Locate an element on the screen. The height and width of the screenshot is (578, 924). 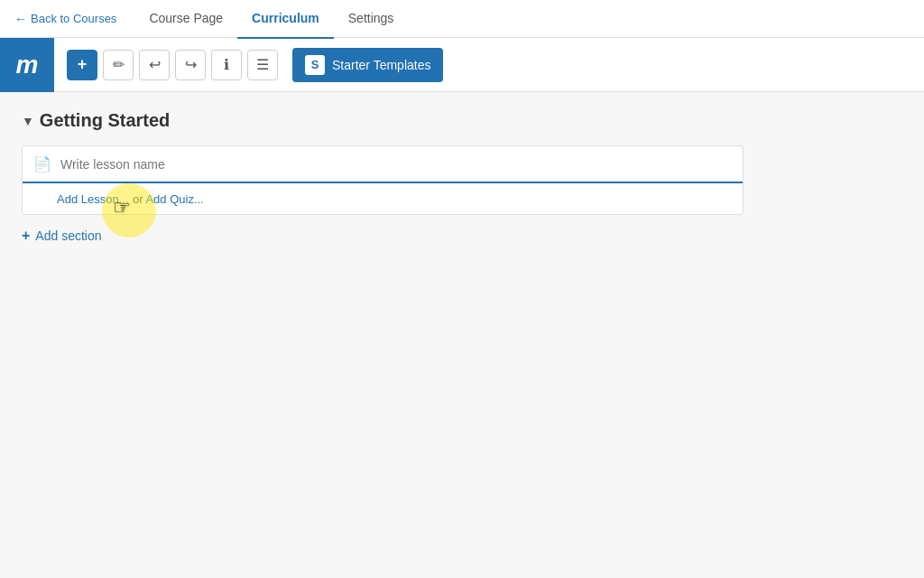
back-arrow-icon: ← is located at coordinates (21, 19).